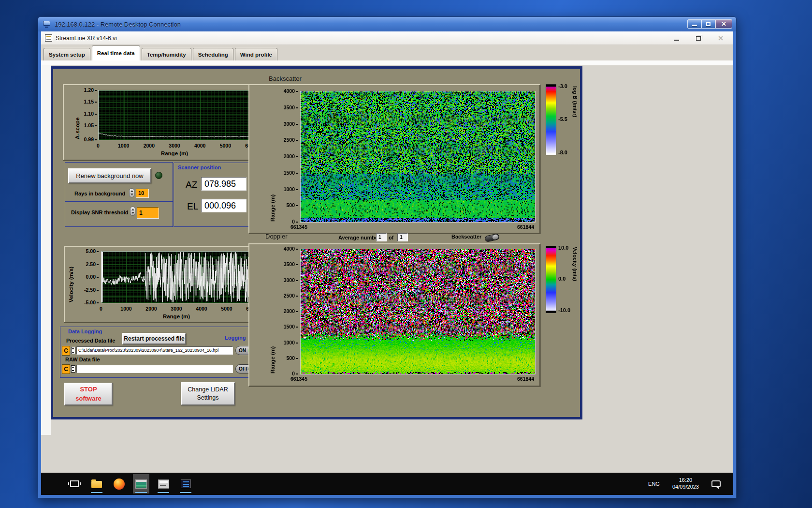  What do you see at coordinates (66, 351) in the screenshot?
I see `processed-drive-selector: C` at bounding box center [66, 351].